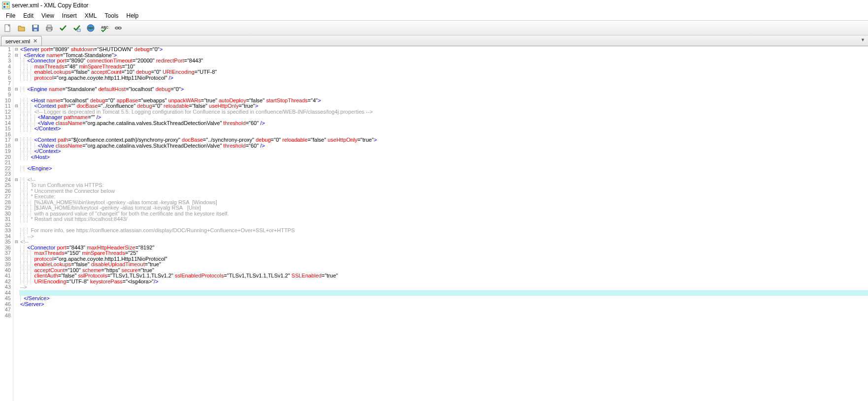 Image resolution: width=868 pixels, height=401 pixels. Describe the element at coordinates (443, 50) in the screenshot. I see `code-line: <Server port="8089" shutdown="SHUTDOWN" …` at that location.